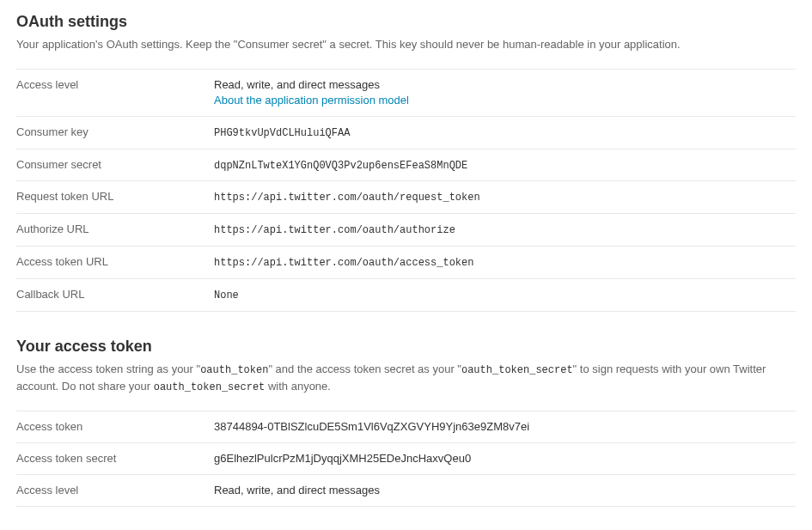  Describe the element at coordinates (406, 165) in the screenshot. I see `table-row: Consumer secret dqpNZnLTwteX1YGnQ0VQ3Pv2…` at that location.